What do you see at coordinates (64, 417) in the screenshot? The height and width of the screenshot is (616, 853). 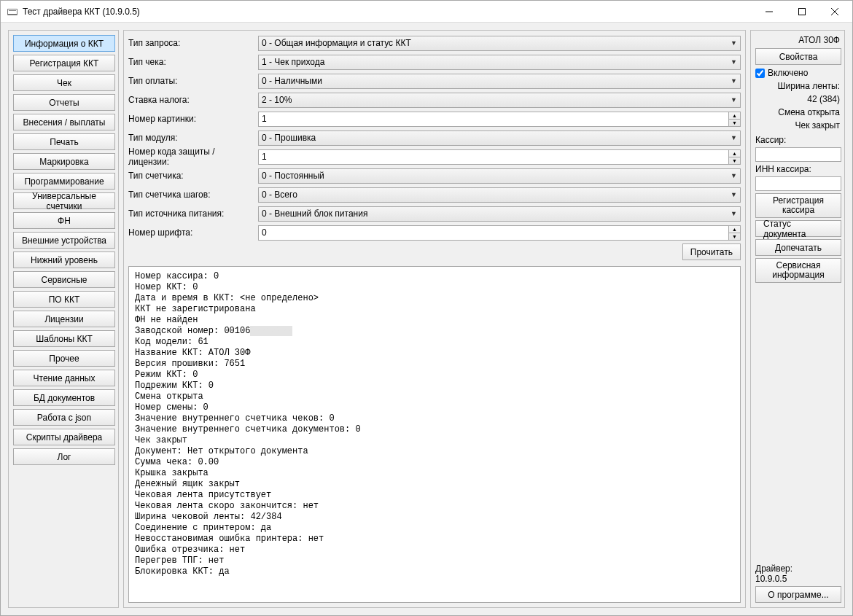 I see `sidebar-item-19: Работа с json` at bounding box center [64, 417].